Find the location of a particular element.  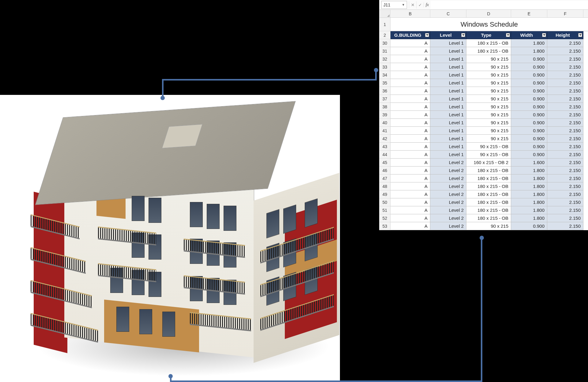

row-header-2: 2 is located at coordinates (385, 35).